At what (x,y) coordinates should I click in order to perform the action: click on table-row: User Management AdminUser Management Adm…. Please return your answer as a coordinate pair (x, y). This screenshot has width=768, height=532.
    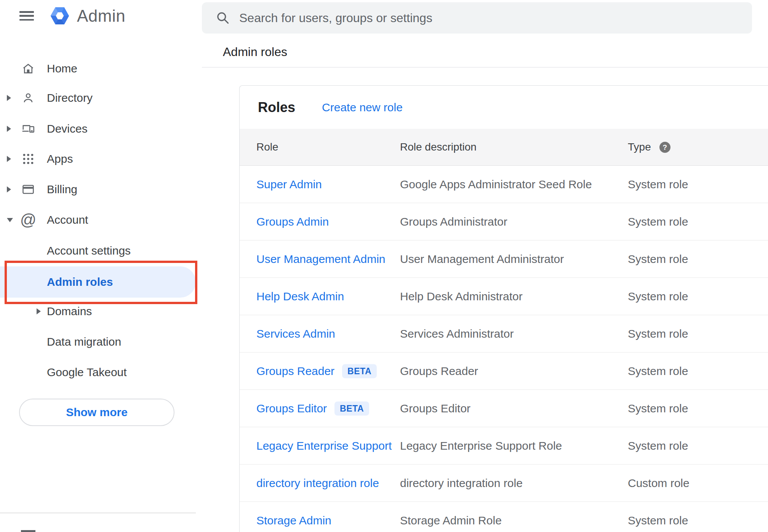
    Looking at the image, I should click on (504, 259).